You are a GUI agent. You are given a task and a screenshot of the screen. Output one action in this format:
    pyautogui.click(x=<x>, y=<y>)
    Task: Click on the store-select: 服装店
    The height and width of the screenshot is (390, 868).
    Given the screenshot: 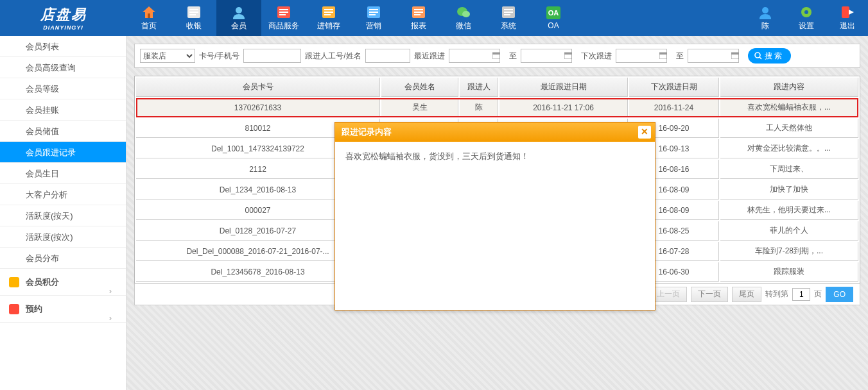 What is the action you would take?
    pyautogui.click(x=168, y=56)
    